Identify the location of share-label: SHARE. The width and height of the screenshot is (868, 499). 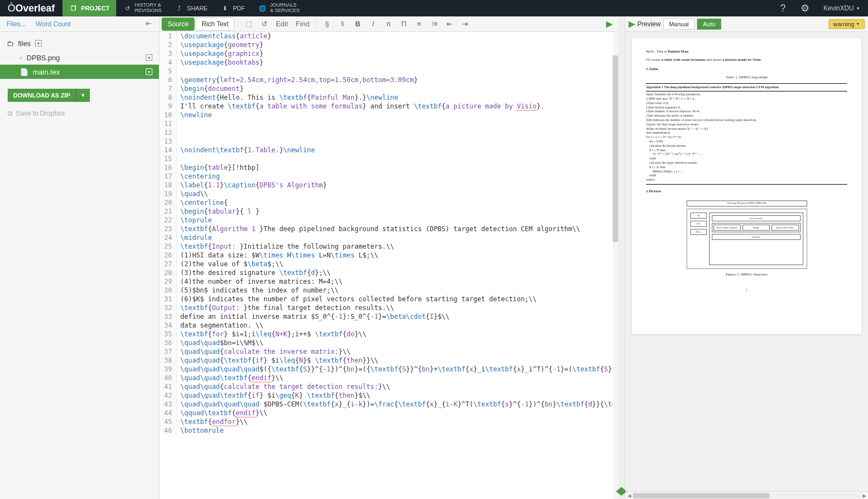
(197, 8).